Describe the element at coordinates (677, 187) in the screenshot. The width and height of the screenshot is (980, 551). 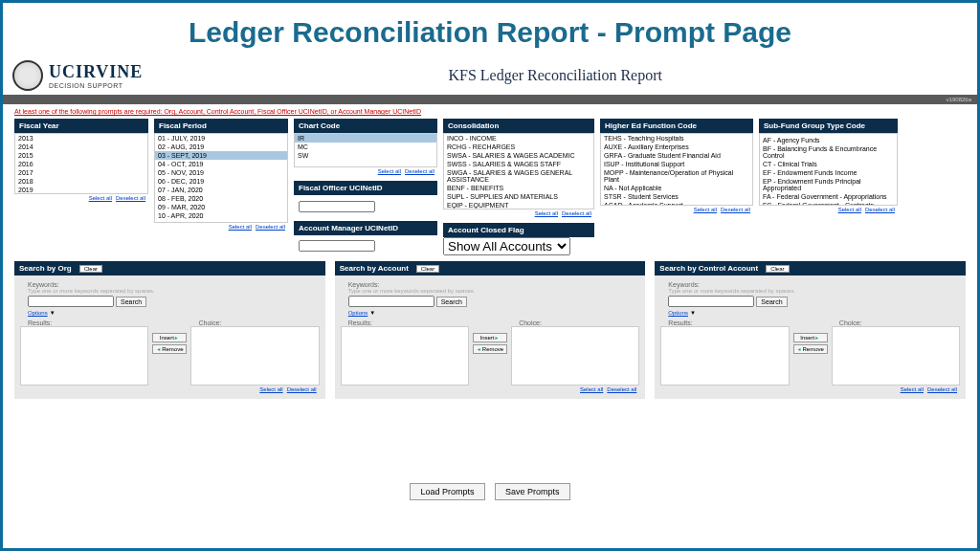
I see `list-item: NA - Not Applicable` at that location.